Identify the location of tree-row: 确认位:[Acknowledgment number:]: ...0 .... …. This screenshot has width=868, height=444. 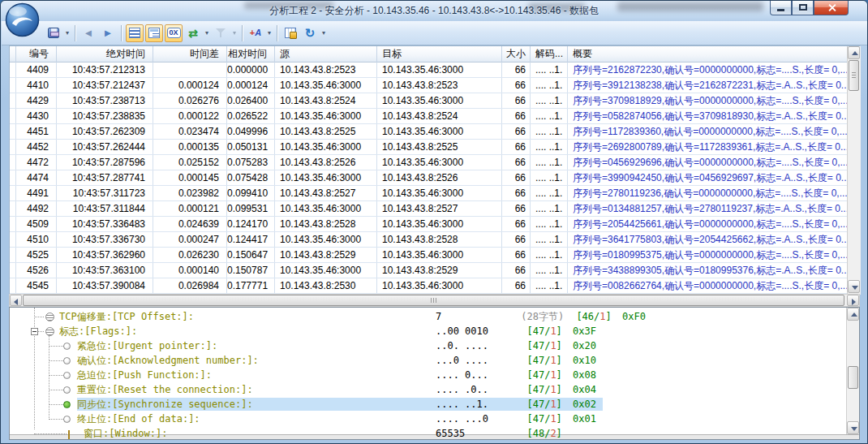
(428, 360).